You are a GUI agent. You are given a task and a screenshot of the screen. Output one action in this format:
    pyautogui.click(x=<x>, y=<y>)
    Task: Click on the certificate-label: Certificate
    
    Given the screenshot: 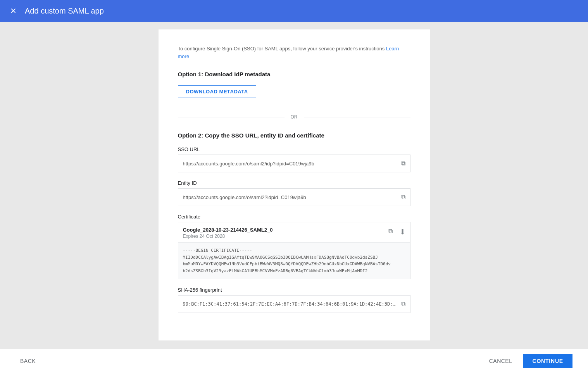 What is the action you would take?
    pyautogui.click(x=294, y=217)
    